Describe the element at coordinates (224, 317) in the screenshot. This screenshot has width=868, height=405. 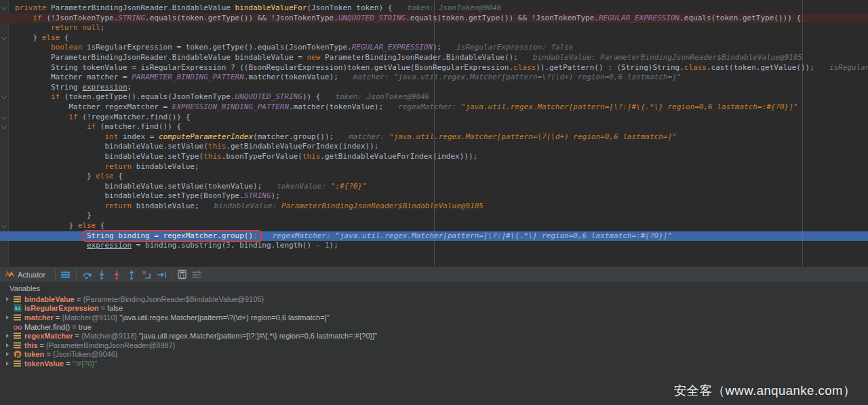
I see `variable-value: "java.util.regex.Matcher[pattern=\?(\d+)…` at that location.